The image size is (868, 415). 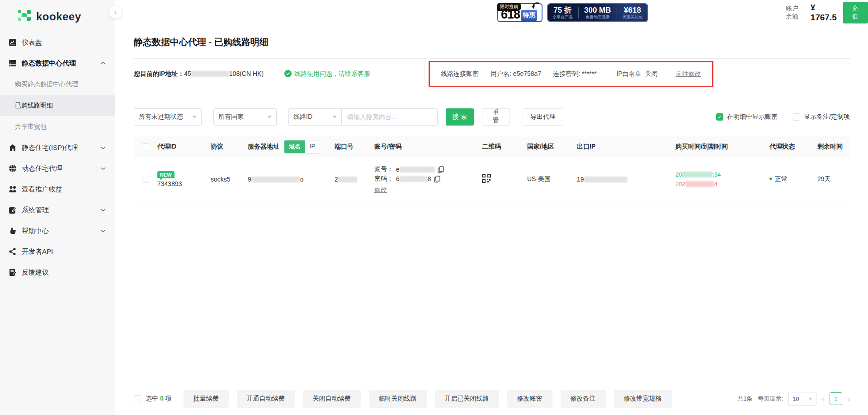 I want to click on username-label: 用户名:, so click(x=501, y=74).